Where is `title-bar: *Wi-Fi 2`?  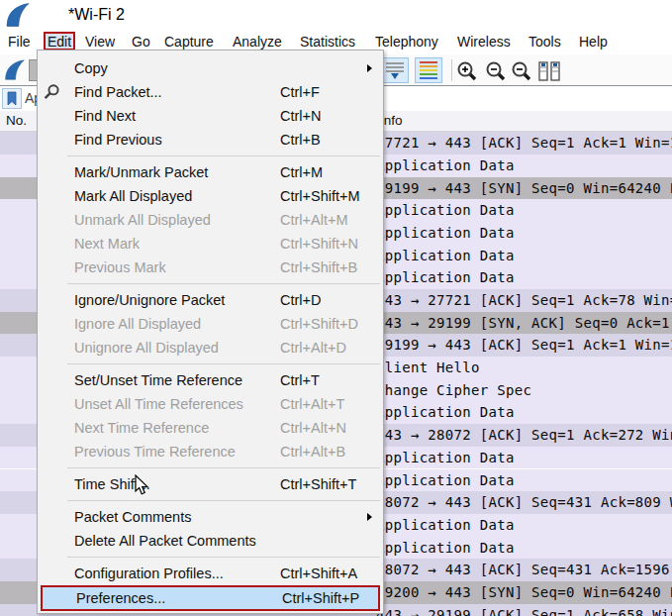
title-bar: *Wi-Fi 2 is located at coordinates (336, 15).